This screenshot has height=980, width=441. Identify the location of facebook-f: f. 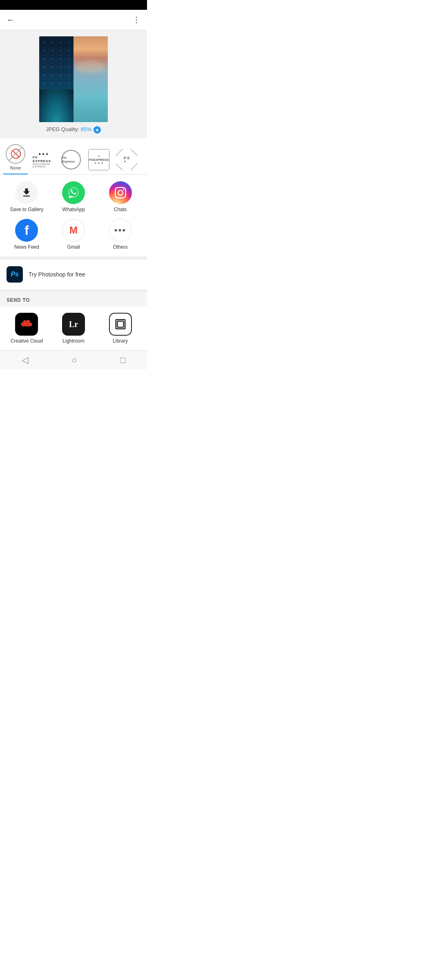
(27, 230).